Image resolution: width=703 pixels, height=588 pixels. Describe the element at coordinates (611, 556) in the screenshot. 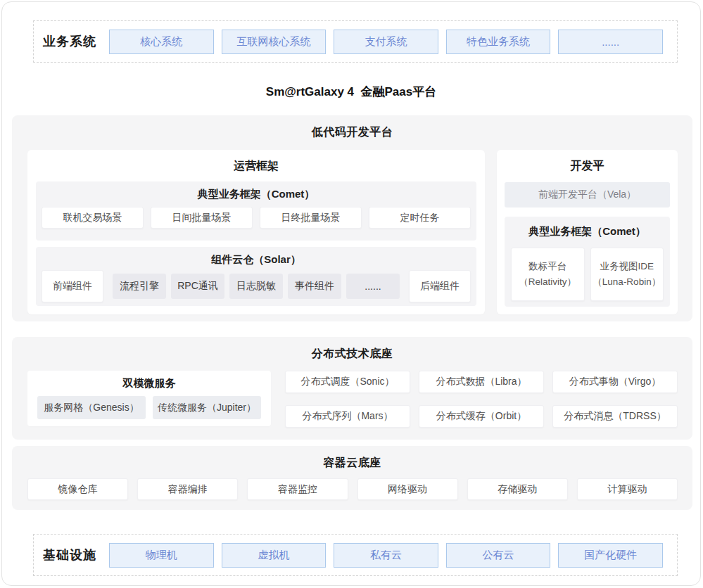

I see `infra-domestic-hardware: 国产化硬件` at that location.